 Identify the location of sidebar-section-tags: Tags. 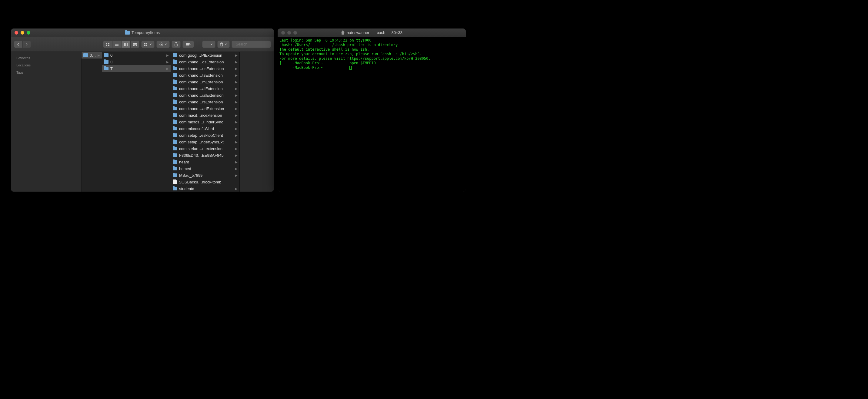
(46, 72).